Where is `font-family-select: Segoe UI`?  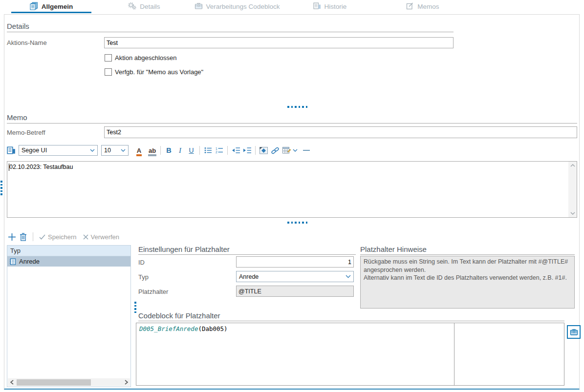
font-family-select: Segoe UI is located at coordinates (58, 150).